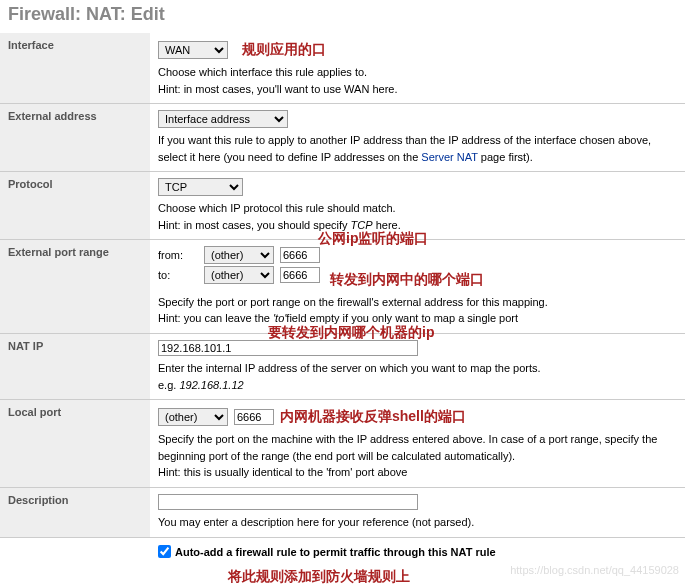 This screenshot has width=685, height=586. What do you see at coordinates (300, 255) in the screenshot?
I see `ext-port-from-input` at bounding box center [300, 255].